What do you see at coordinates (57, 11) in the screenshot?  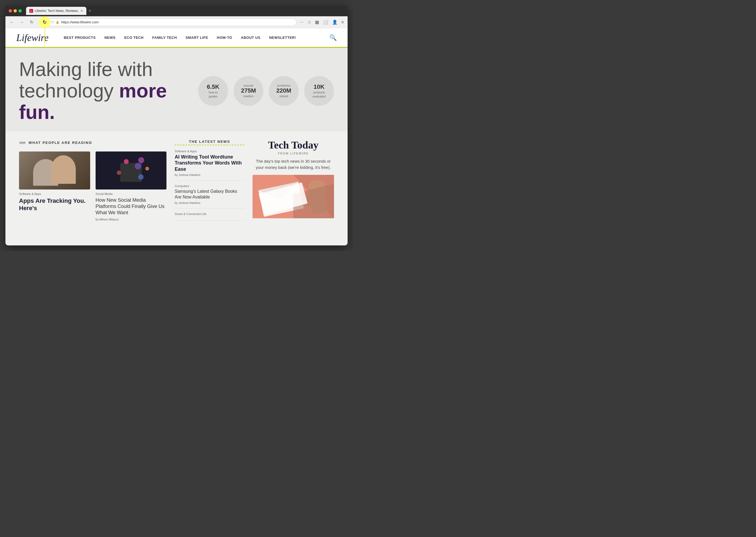 I see `tab-title: Lifewire: Tech News, Reviews,` at bounding box center [57, 11].